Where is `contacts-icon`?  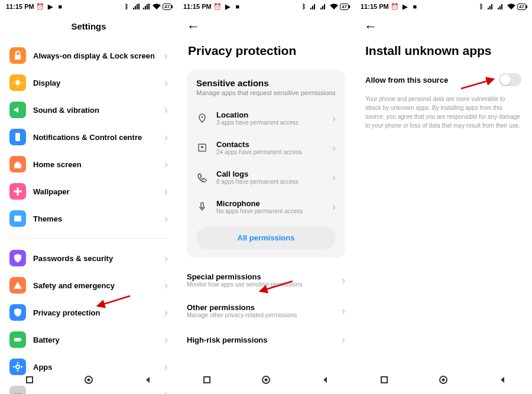
contacts-icon is located at coordinates (202, 148).